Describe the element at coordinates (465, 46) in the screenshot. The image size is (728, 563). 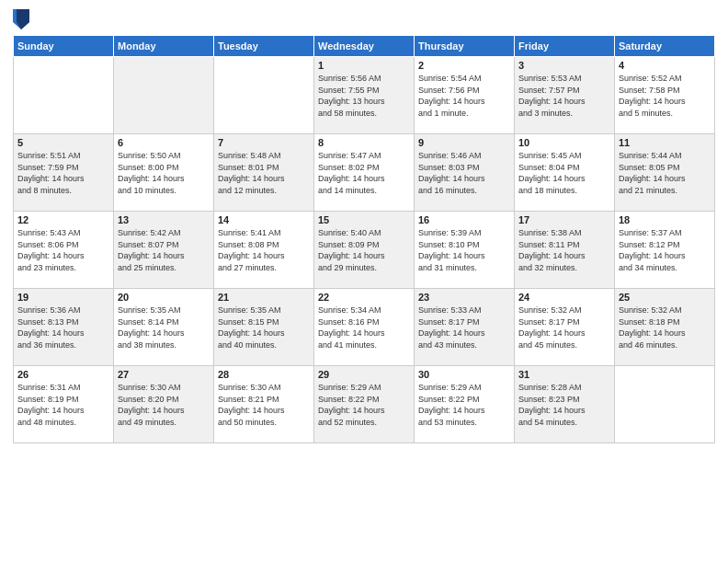
I see `weekday-header-thursday: Thursday` at that location.